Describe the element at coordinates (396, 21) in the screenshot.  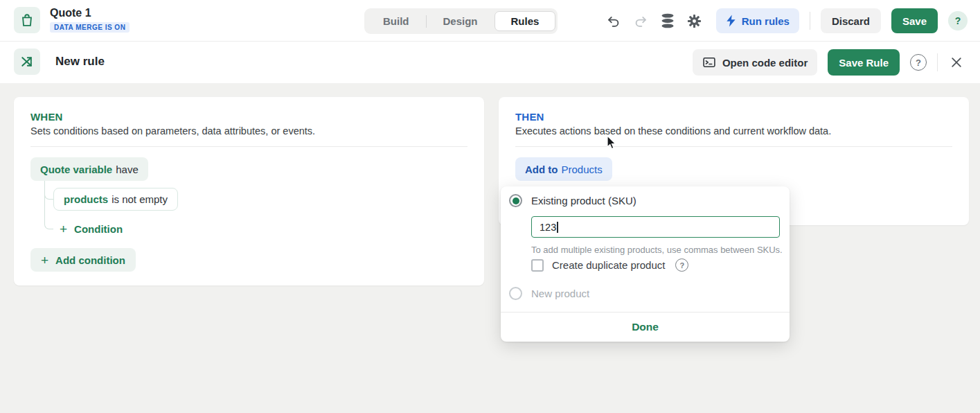
I see `tab-build: Build` at that location.